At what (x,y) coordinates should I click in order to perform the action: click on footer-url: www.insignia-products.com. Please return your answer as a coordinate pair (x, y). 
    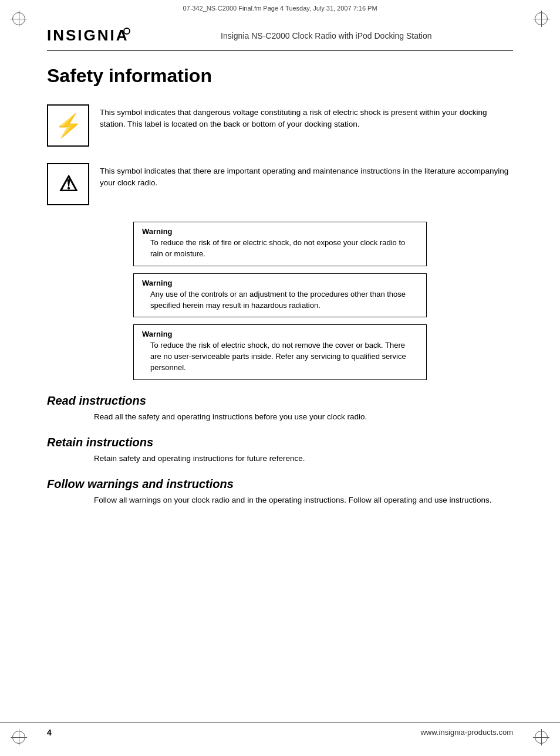
    Looking at the image, I should click on (467, 733).